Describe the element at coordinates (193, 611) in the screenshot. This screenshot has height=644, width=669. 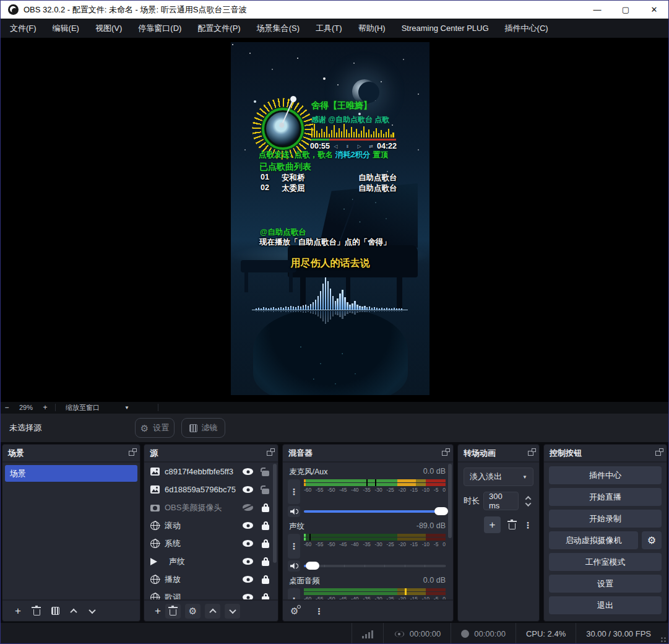
I see `source-properties-button: ⚙` at that location.